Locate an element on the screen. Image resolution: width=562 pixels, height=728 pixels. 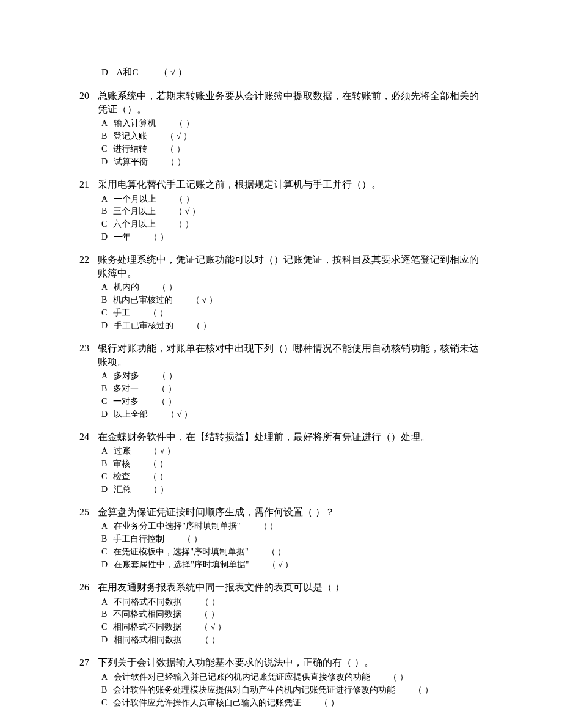
option-list: A机内的（ ）B机内已审核过的（ √ ）C手工（ ）D手工已审核过的（ ） is located at coordinates (292, 307).